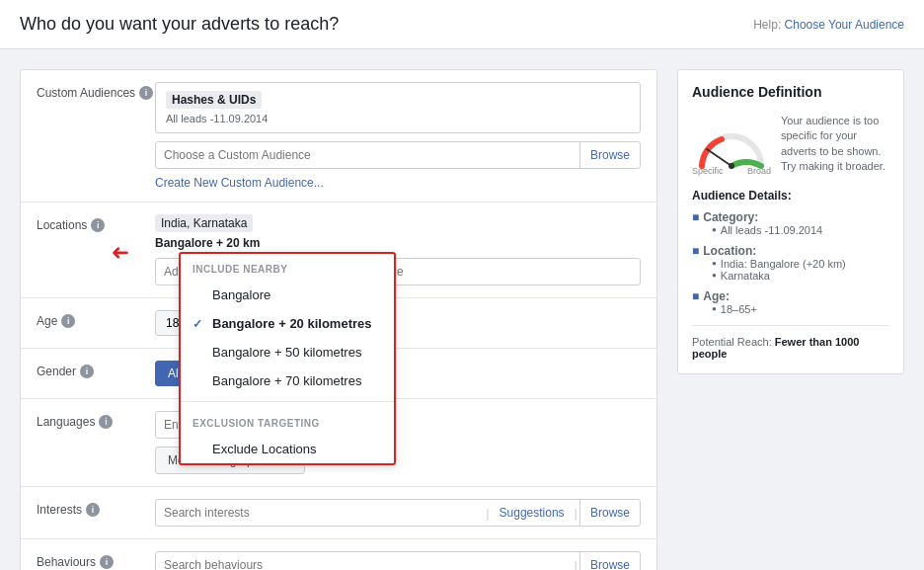 Image resolution: width=924 pixels, height=570 pixels. Describe the element at coordinates (287, 421) in the screenshot. I see `exclusion-targeting-header: EXCLUSION TARGETING` at that location.